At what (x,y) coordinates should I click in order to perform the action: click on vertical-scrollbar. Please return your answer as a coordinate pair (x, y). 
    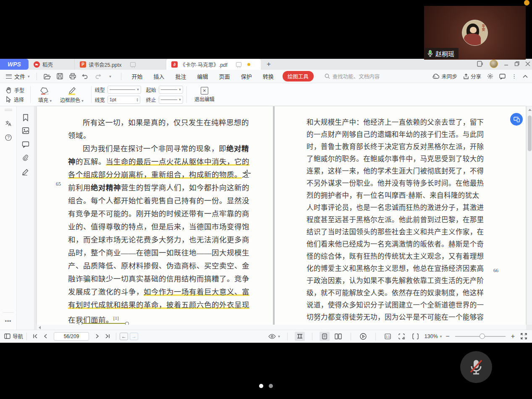
    Looking at the image, I should click on (529, 215).